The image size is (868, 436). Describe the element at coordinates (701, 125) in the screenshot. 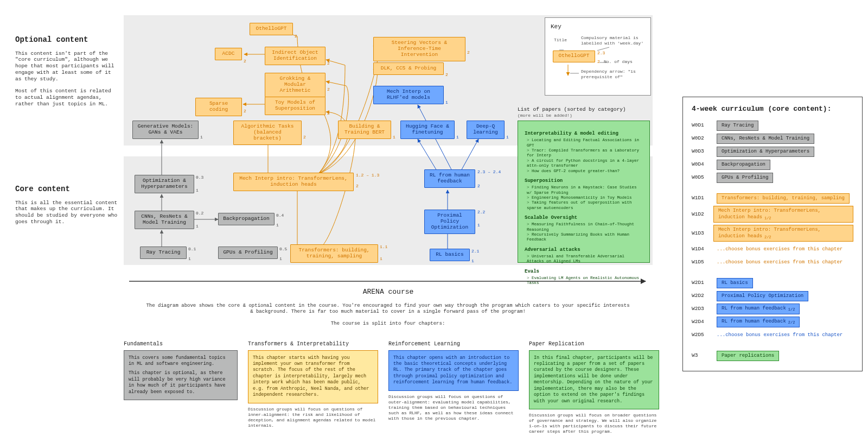

I see `week-label: W0D1` at that location.